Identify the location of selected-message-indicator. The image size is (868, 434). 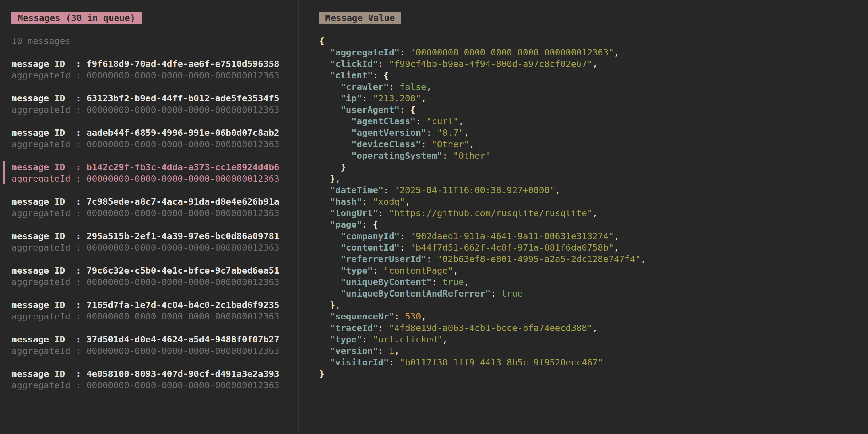
(4, 173).